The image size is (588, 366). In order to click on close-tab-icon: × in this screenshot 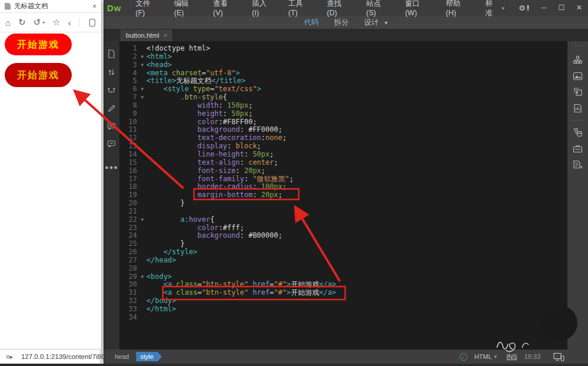, I will do `click(94, 6)`.